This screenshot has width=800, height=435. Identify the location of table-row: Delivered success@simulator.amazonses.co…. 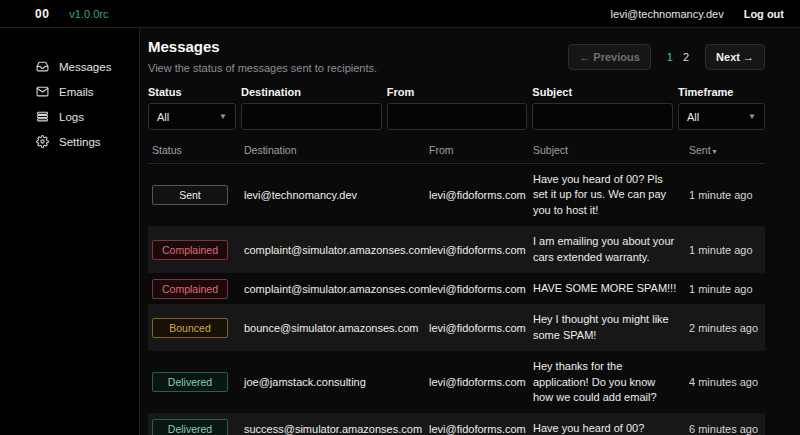
(456, 424).